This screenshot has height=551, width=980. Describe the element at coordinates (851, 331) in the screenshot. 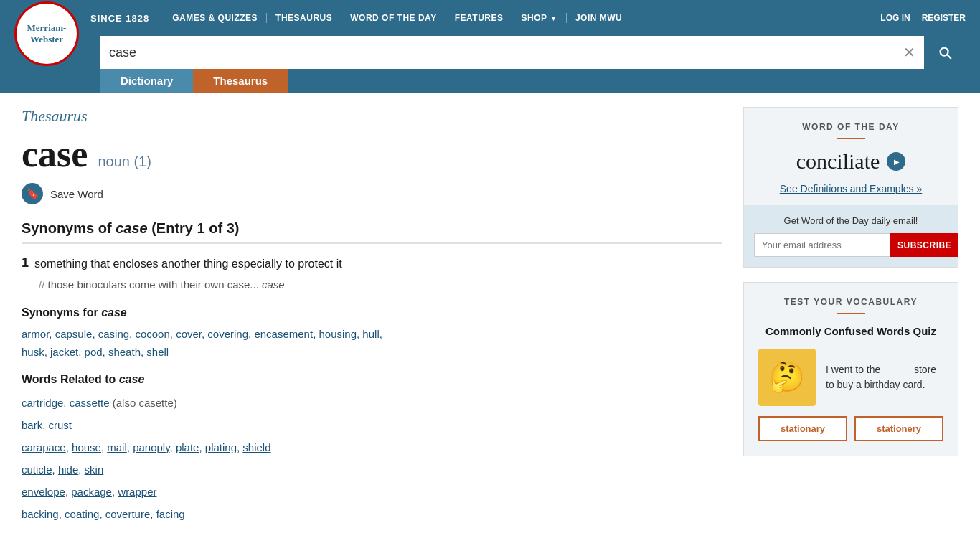

I see `quiz-title: Commonly Confused Words Quiz` at that location.